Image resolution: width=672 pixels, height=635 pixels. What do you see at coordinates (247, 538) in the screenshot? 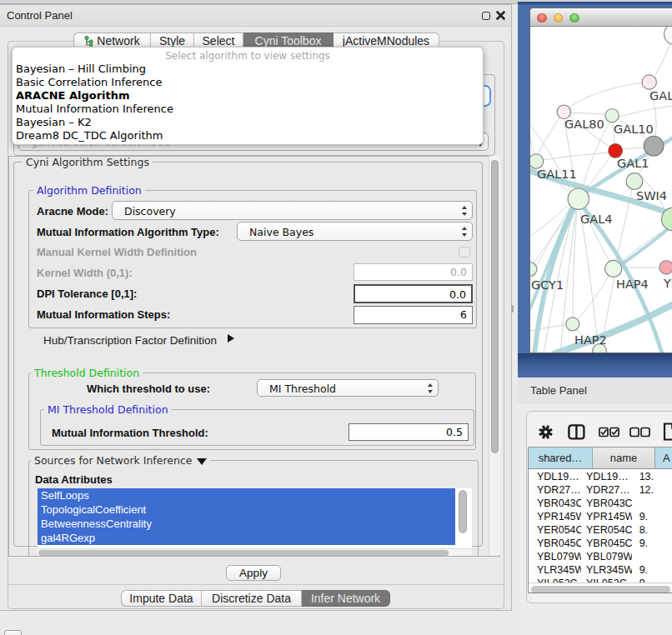
I see `attribute-item-gal4rgexp: gal4RGexp` at bounding box center [247, 538].